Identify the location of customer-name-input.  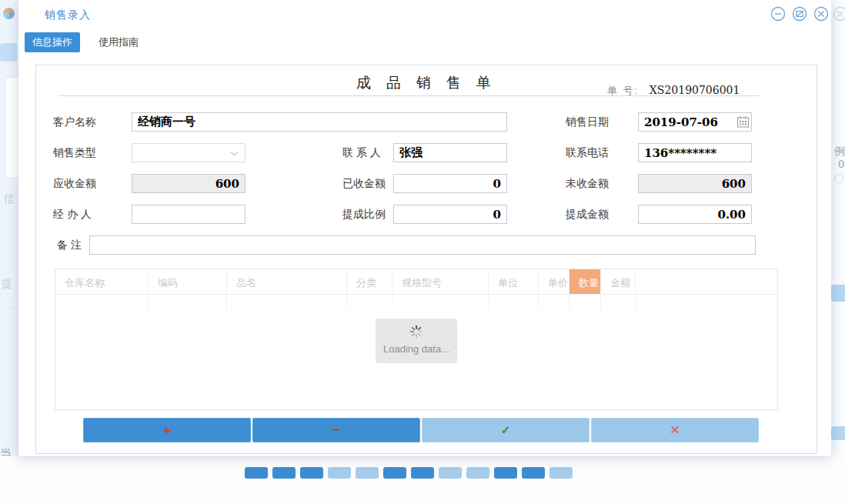
(319, 122).